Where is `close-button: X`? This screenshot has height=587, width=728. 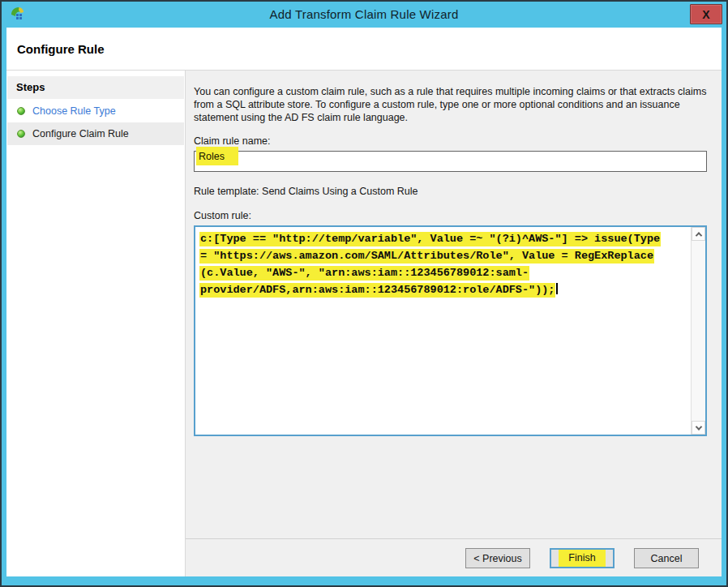
close-button: X is located at coordinates (706, 15).